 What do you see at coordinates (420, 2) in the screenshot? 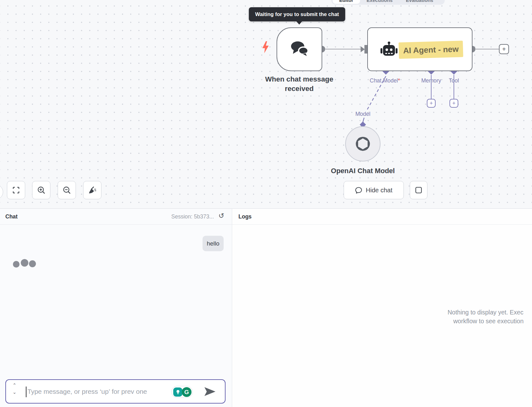
I see `tab-evaluations: Evaluations` at bounding box center [420, 2].